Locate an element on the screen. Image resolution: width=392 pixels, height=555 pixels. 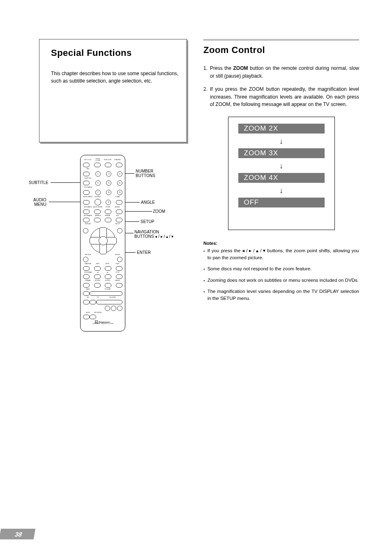
step-number: 1. is located at coordinates (207, 72).